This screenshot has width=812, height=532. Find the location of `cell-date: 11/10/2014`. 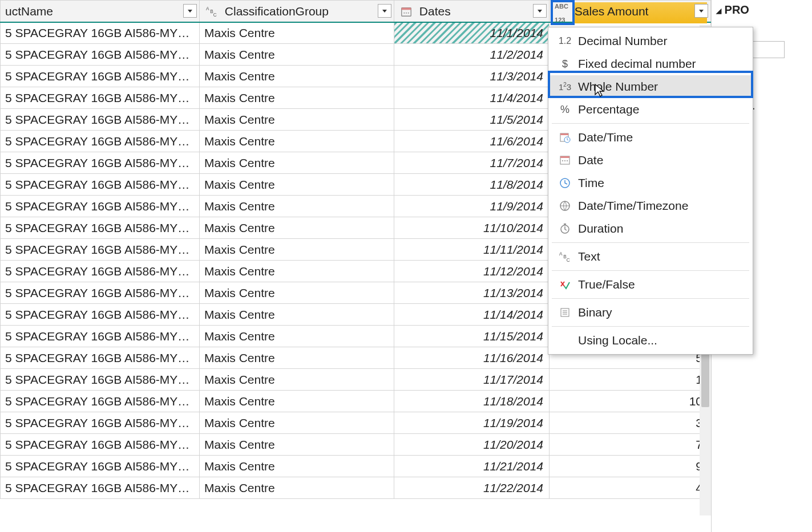

cell-date: 11/10/2014 is located at coordinates (472, 228).